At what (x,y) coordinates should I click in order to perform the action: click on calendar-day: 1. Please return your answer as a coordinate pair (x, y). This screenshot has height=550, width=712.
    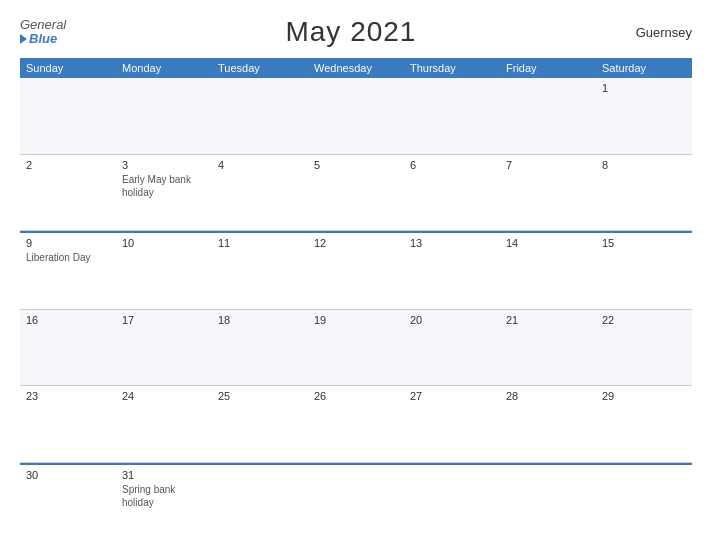
    Looking at the image, I should click on (644, 116).